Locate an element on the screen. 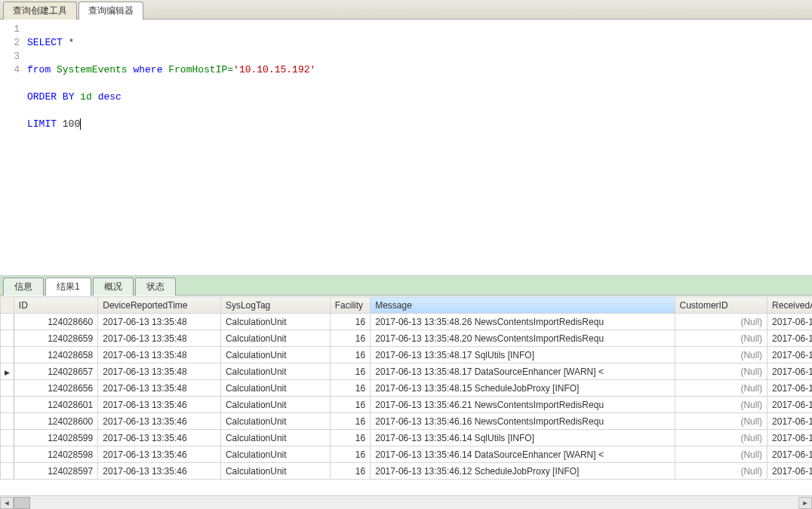 The width and height of the screenshot is (812, 509). cell-id: 124028660 is located at coordinates (56, 322).